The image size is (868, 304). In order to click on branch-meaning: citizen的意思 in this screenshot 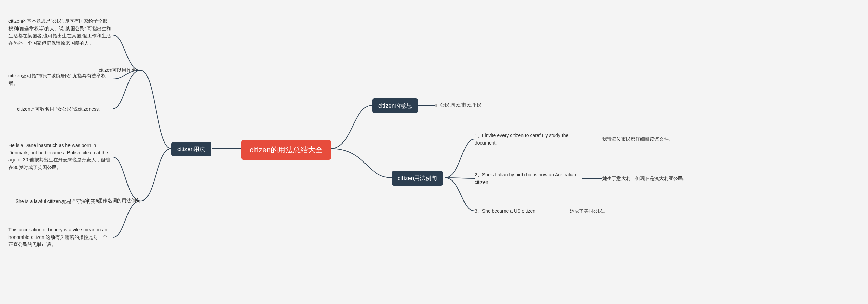, I will do `click(395, 106)`.